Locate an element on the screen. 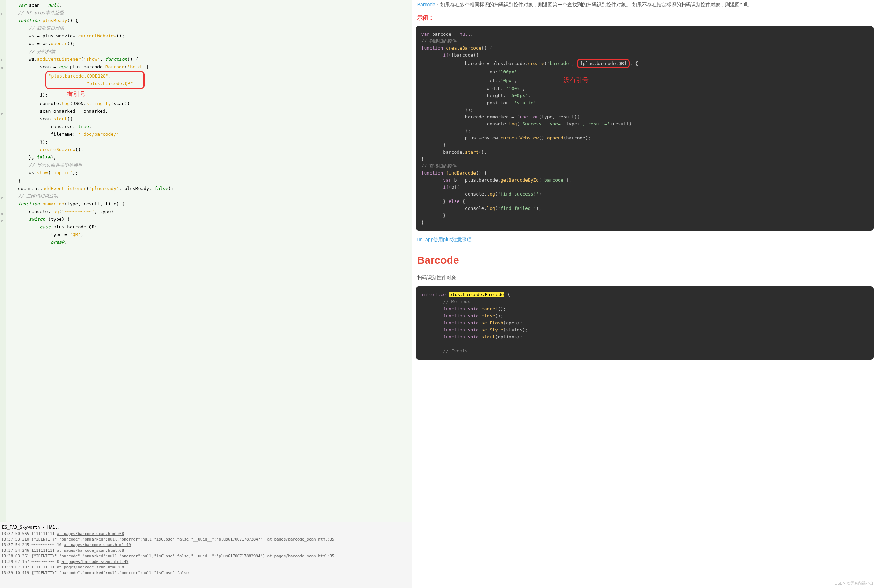  watermark: CSDN @无名前端小白 is located at coordinates (854, 583).